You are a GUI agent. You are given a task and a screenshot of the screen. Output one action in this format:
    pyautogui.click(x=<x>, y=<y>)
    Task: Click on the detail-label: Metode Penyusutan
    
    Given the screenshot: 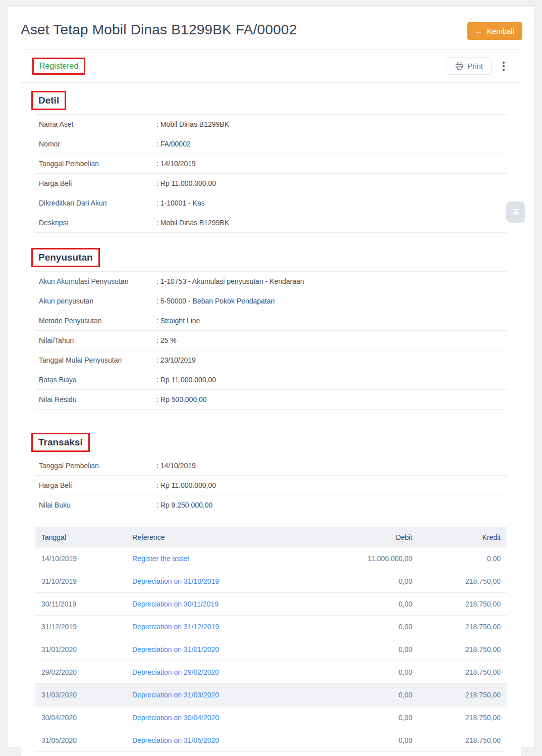 What is the action you would take?
    pyautogui.click(x=98, y=321)
    